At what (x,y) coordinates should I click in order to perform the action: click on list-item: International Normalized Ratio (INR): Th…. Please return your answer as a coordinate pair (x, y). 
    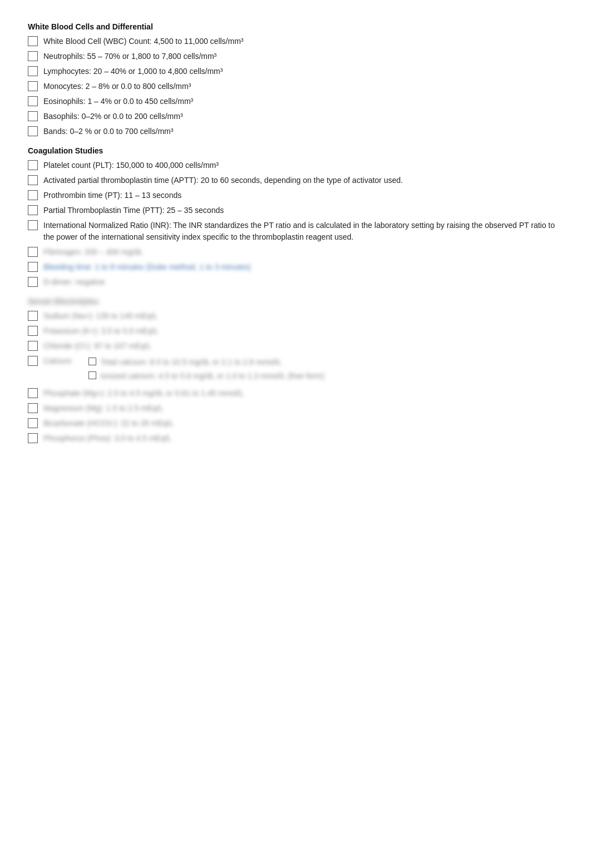
    Looking at the image, I should click on (296, 231).